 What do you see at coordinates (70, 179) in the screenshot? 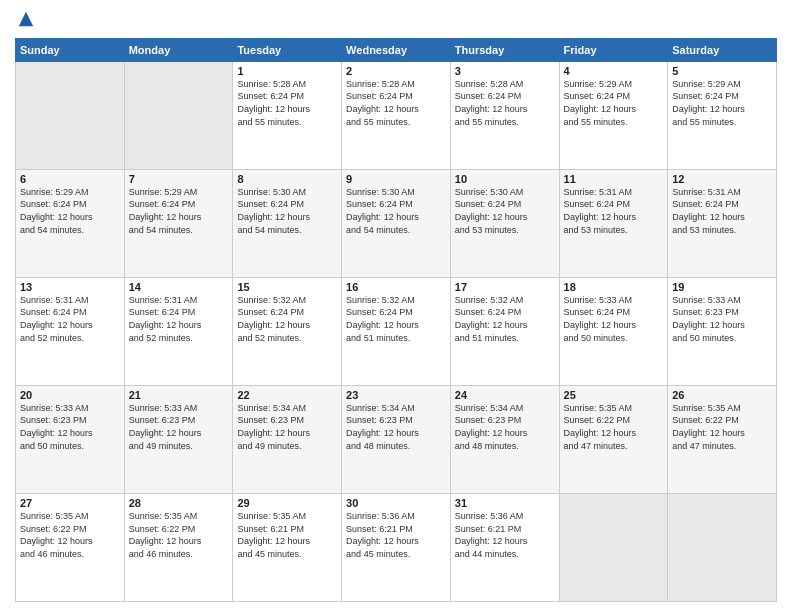
I see `day-number: 6` at bounding box center [70, 179].